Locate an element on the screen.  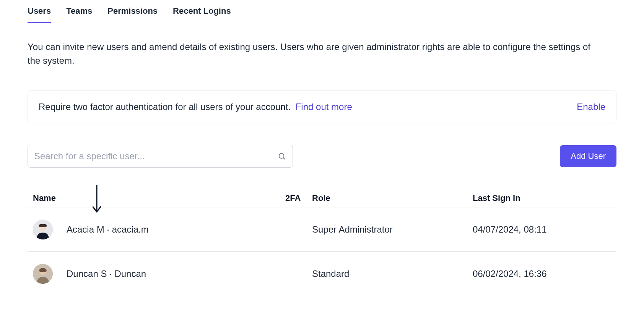
cell-last-sign-in: 06/02/2024, 16:36 is located at coordinates (542, 274).